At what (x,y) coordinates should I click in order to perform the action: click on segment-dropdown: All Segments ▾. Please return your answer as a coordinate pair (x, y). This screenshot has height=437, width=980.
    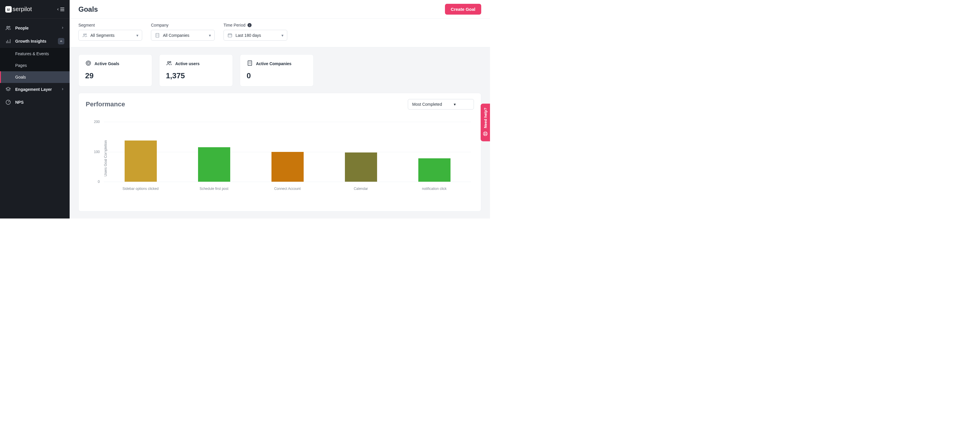
    Looking at the image, I should click on (110, 35).